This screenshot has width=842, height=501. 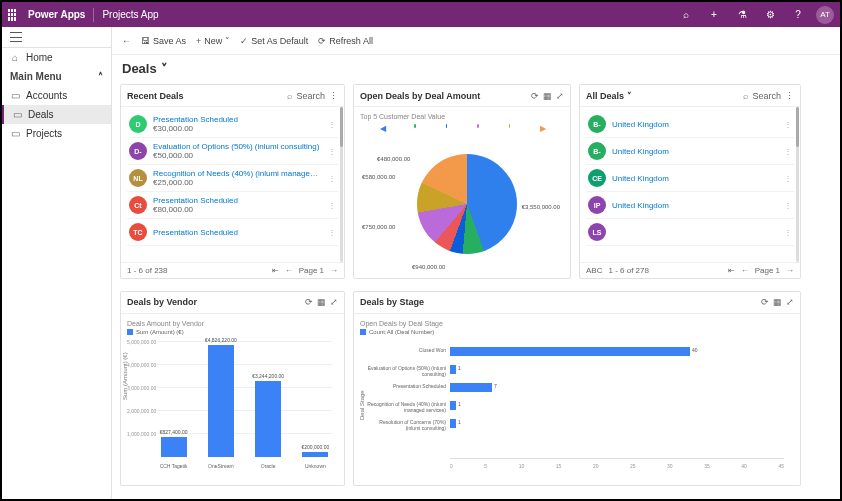 I want to click on nav-projects: ▭Projects, so click(x=56, y=134).